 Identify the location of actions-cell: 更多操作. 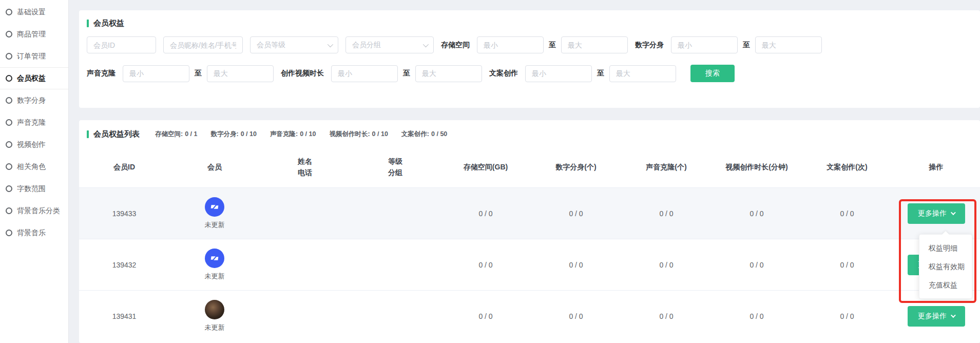
(936, 316).